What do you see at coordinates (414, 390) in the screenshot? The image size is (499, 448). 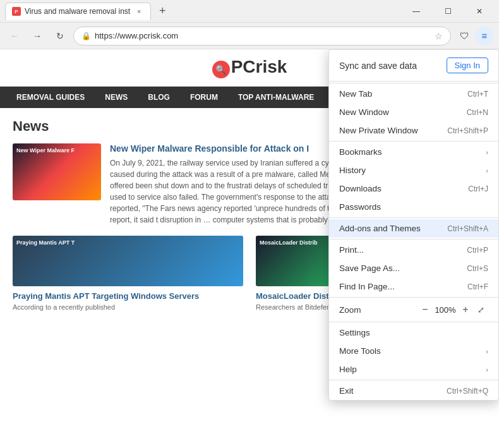 I see `menu-item-exit: Exit Ctrl+Shift+Q` at bounding box center [414, 390].